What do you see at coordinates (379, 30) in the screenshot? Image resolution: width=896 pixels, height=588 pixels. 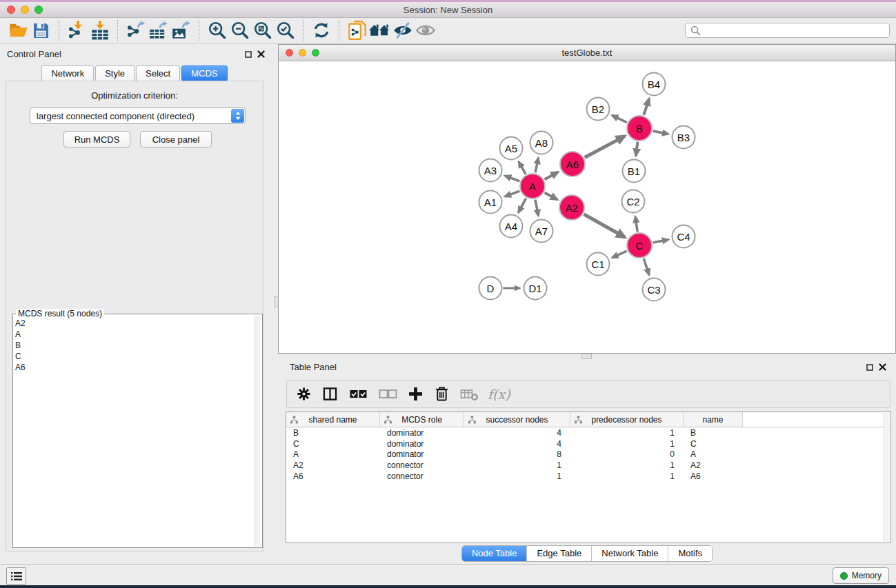 I see `first-neighbors-button` at bounding box center [379, 30].